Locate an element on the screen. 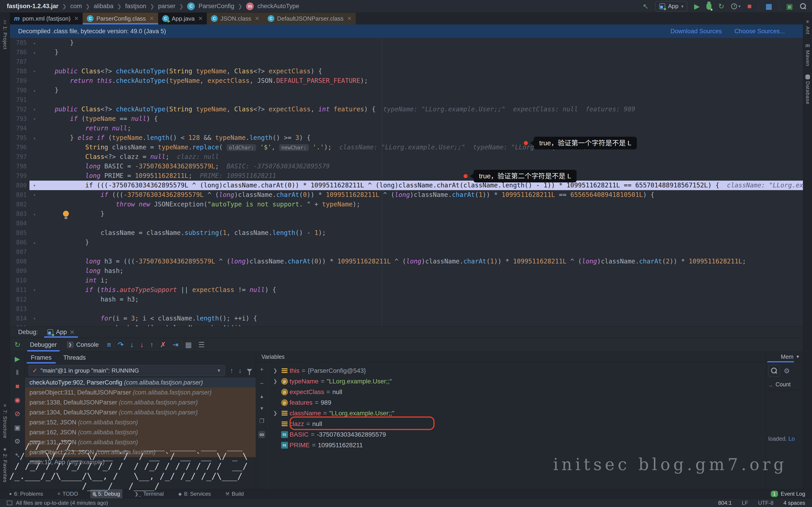 This screenshot has width=812, height=507. code-line: 811▾ if (this.autoTypeSupport || expectC… is located at coordinates (407, 290).